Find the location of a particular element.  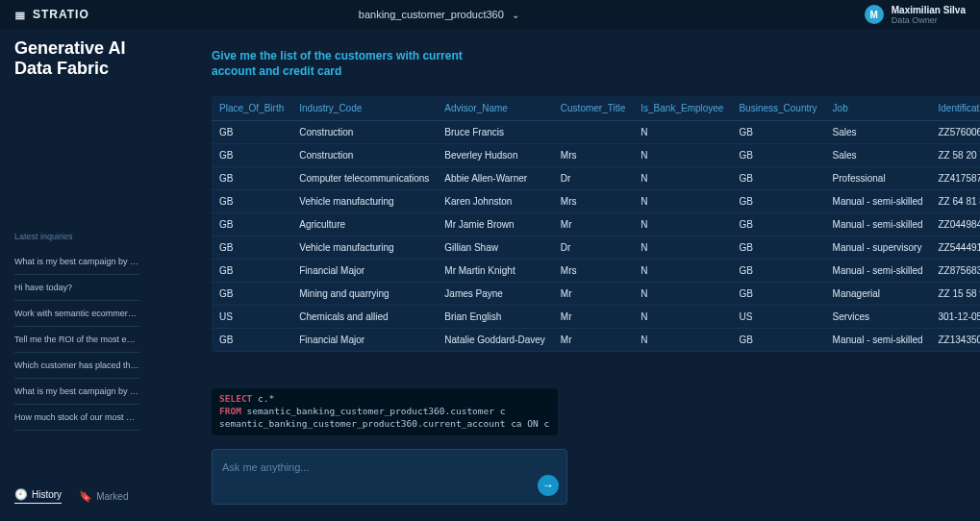

table-cell: US is located at coordinates (777, 317).